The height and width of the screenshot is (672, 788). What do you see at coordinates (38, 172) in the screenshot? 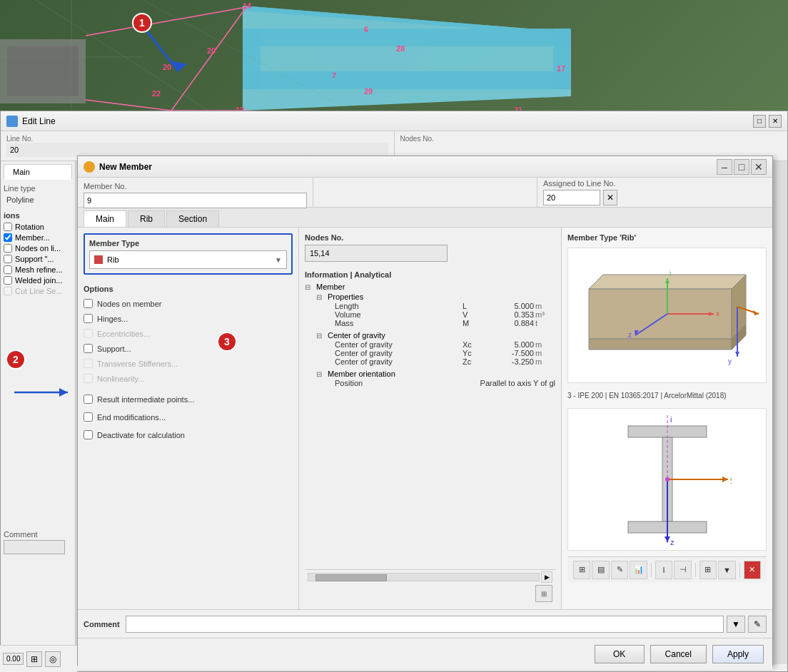
I see `main-tab-btn: Main` at bounding box center [38, 172].